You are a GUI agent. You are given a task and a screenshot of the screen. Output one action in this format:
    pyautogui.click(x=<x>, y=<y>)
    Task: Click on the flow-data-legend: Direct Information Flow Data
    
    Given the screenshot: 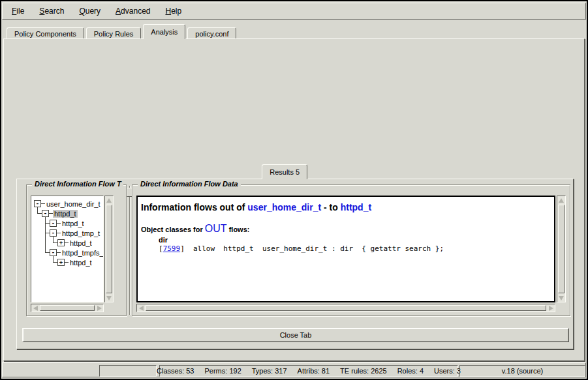 What is the action you would take?
    pyautogui.click(x=189, y=184)
    